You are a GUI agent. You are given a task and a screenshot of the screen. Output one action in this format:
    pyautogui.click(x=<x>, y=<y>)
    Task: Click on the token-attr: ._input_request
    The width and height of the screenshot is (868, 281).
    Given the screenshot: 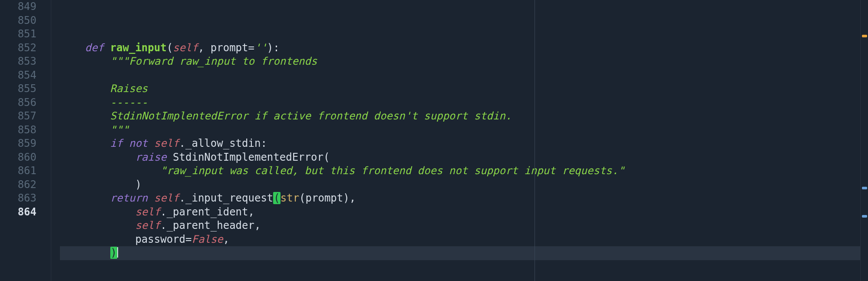 What is the action you would take?
    pyautogui.click(x=227, y=198)
    